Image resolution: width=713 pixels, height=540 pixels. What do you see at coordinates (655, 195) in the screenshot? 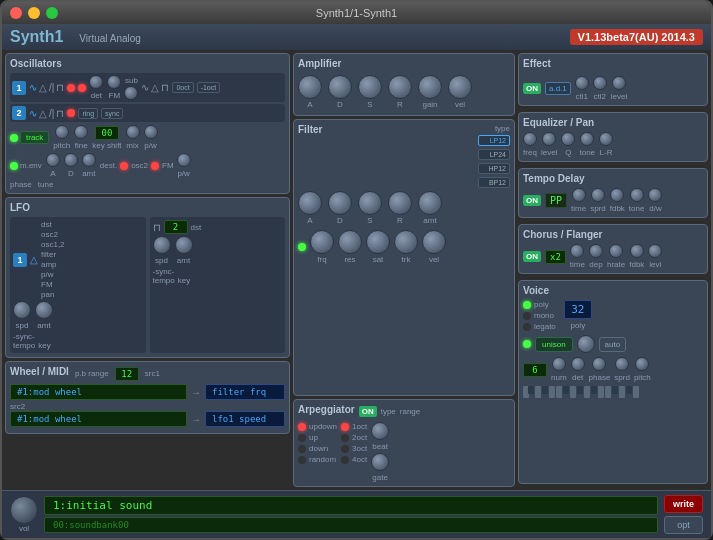
I see `delay-dw-knob` at bounding box center [655, 195].